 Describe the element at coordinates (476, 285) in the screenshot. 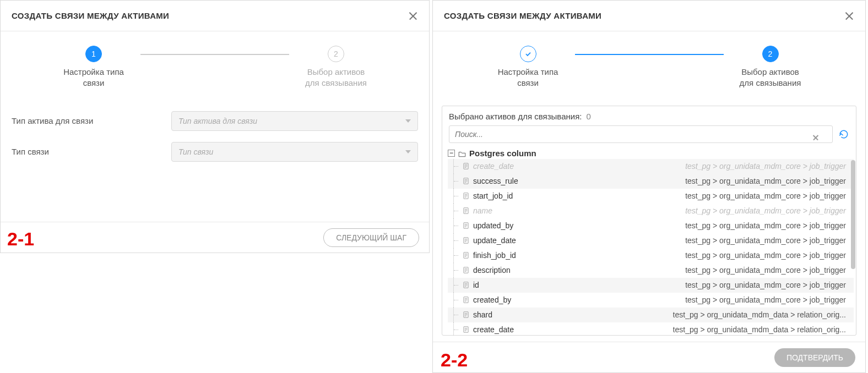

I see `item-name: id` at that location.